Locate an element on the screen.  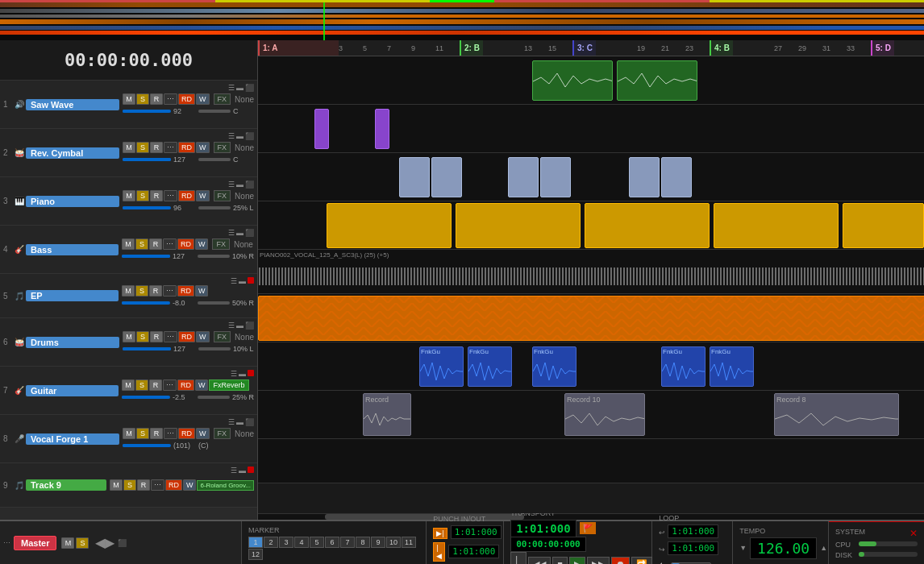
track-9-menu-icon: ☰ is located at coordinates (234, 471).